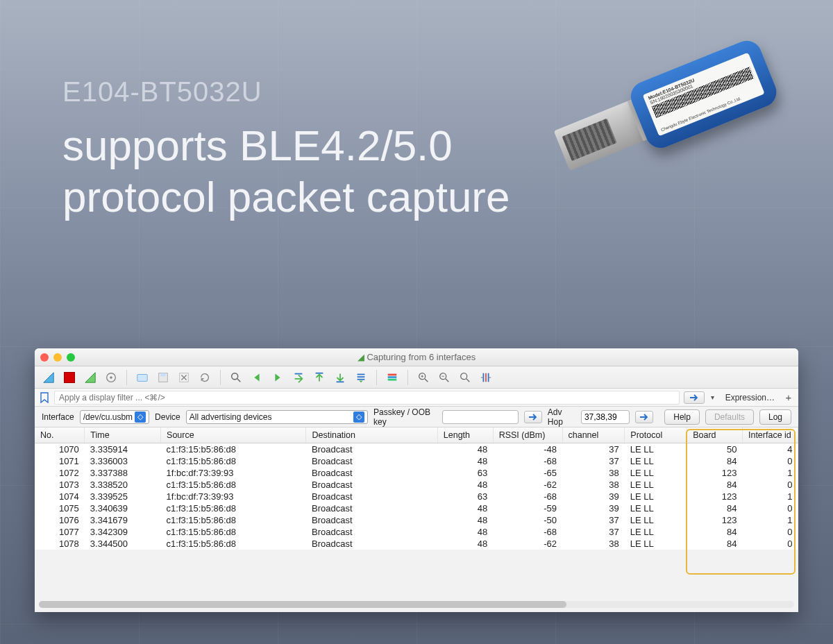 Image resolution: width=833 pixels, height=644 pixels. I want to click on cell-no: 1071, so click(60, 461).